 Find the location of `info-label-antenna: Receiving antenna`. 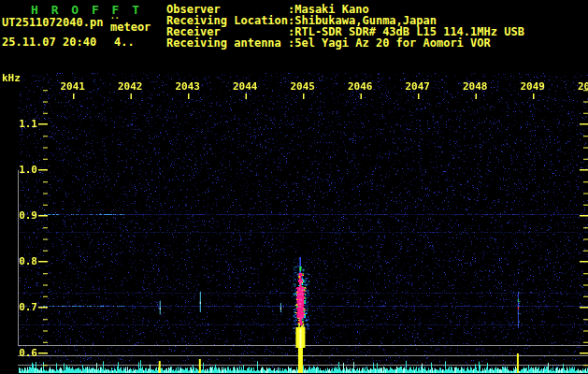

info-label-antenna: Receiving antenna is located at coordinates (224, 43).